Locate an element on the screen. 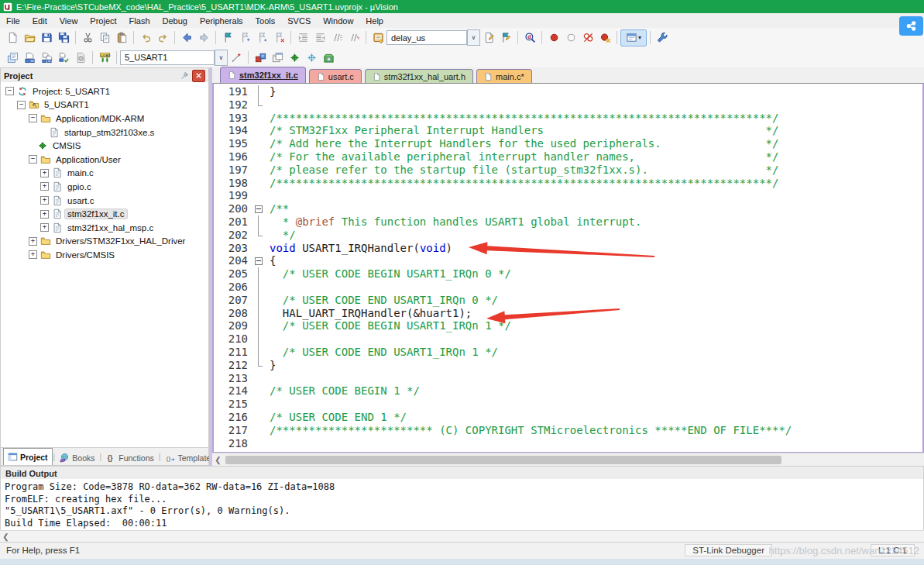 The image size is (924, 565). memory-window-button: ▾ is located at coordinates (634, 38).